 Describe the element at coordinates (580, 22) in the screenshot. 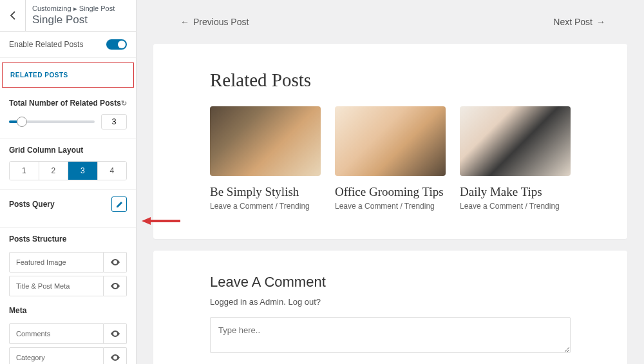

I see `next-post-link: Next Post →` at that location.